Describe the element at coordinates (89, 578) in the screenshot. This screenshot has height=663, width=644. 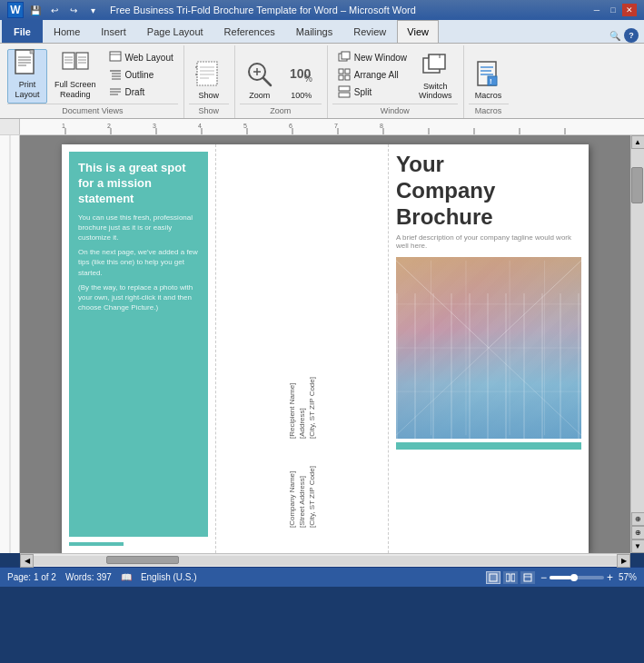
I see `word-count: Words: 397` at that location.